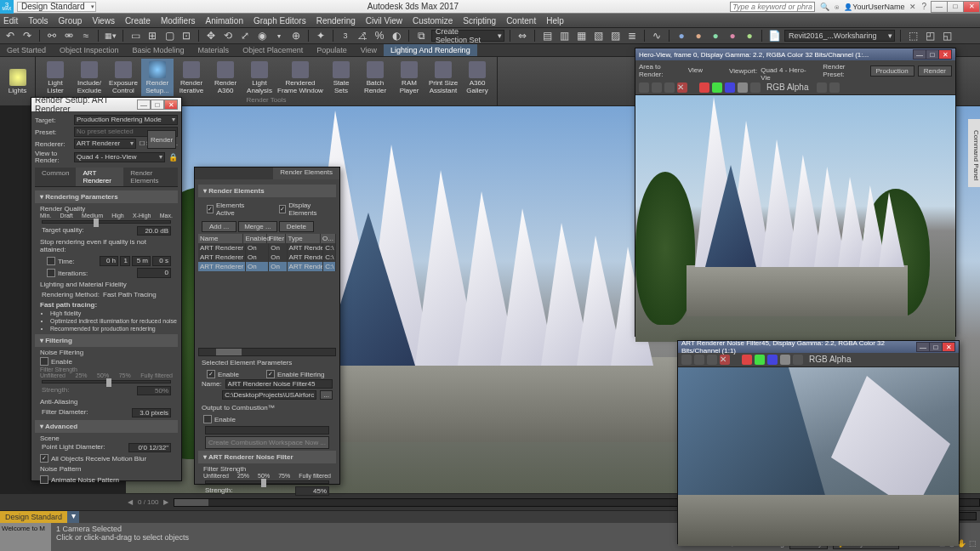 The height and width of the screenshot is (551, 980). What do you see at coordinates (369, 50) in the screenshot?
I see `tab-view: View` at bounding box center [369, 50].